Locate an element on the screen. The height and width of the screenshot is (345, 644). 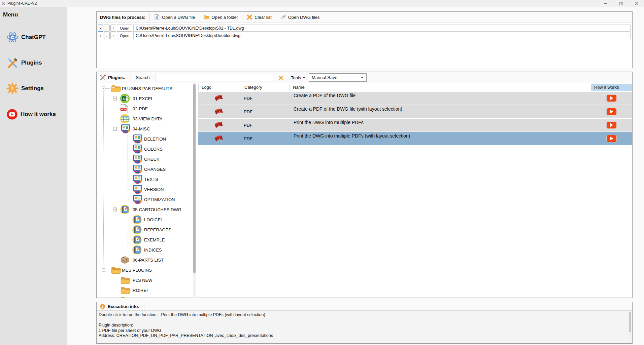
tree-item-optimization: OPTIMIZATION is located at coordinates (146, 199).